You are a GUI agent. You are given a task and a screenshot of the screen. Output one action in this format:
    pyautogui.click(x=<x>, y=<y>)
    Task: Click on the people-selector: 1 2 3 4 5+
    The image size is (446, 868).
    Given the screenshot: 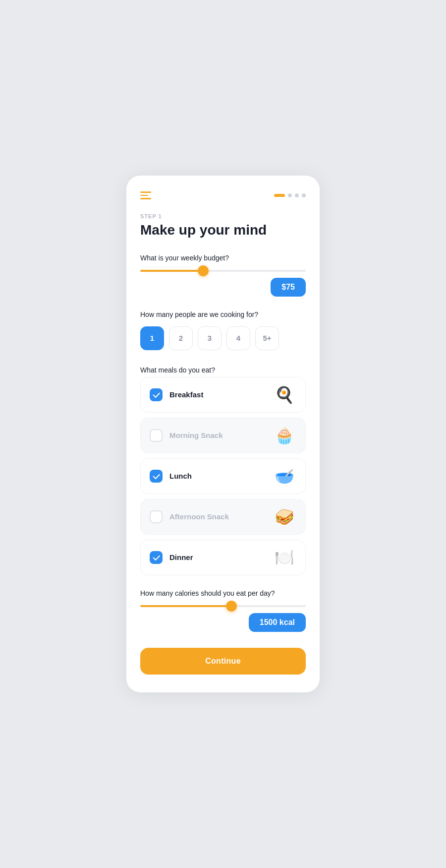 What is the action you would take?
    pyautogui.click(x=223, y=338)
    